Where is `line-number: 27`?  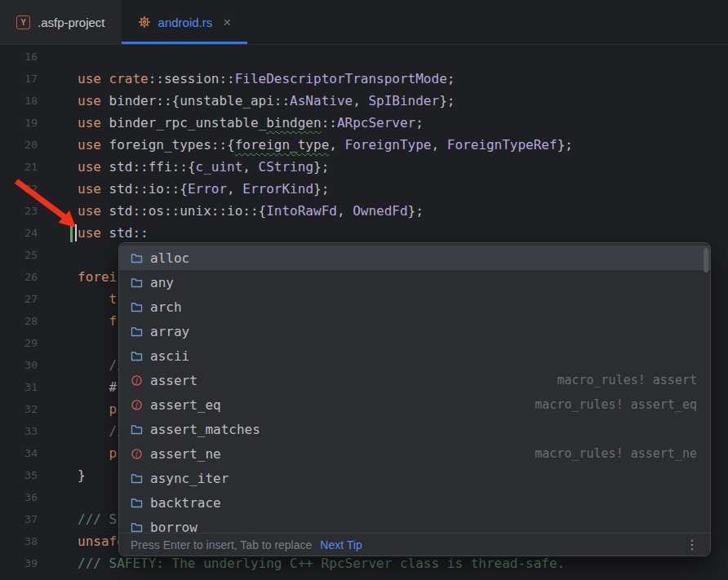
line-number: 27 is located at coordinates (19, 299).